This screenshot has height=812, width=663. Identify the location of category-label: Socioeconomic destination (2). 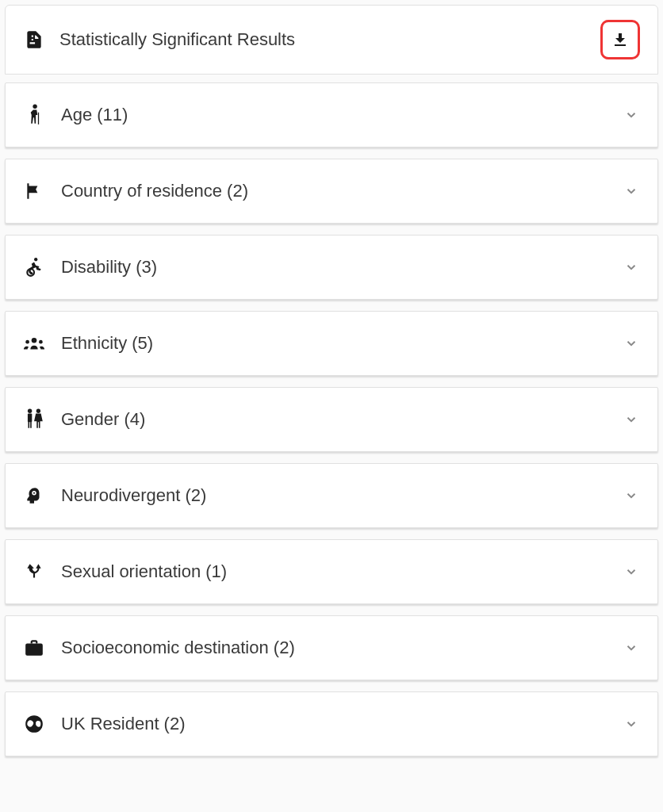
(178, 648).